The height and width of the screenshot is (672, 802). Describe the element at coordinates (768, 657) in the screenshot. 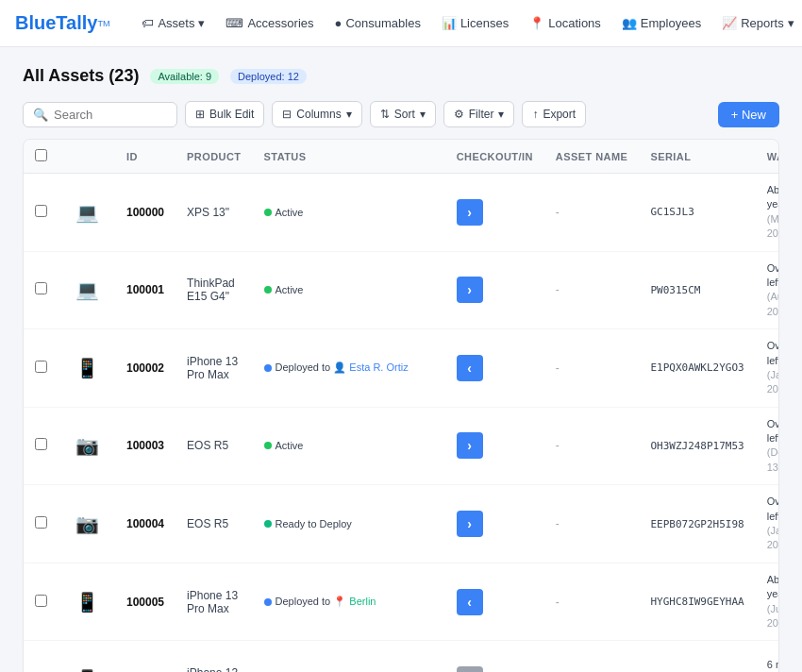

I see `row-warranty-6: 6 months left(October 10, 2023)` at that location.